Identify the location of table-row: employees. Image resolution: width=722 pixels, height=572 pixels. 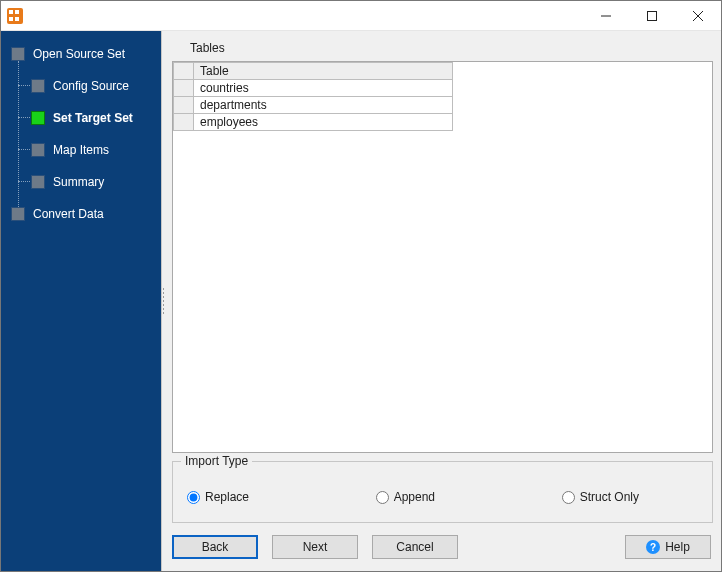
(314, 122).